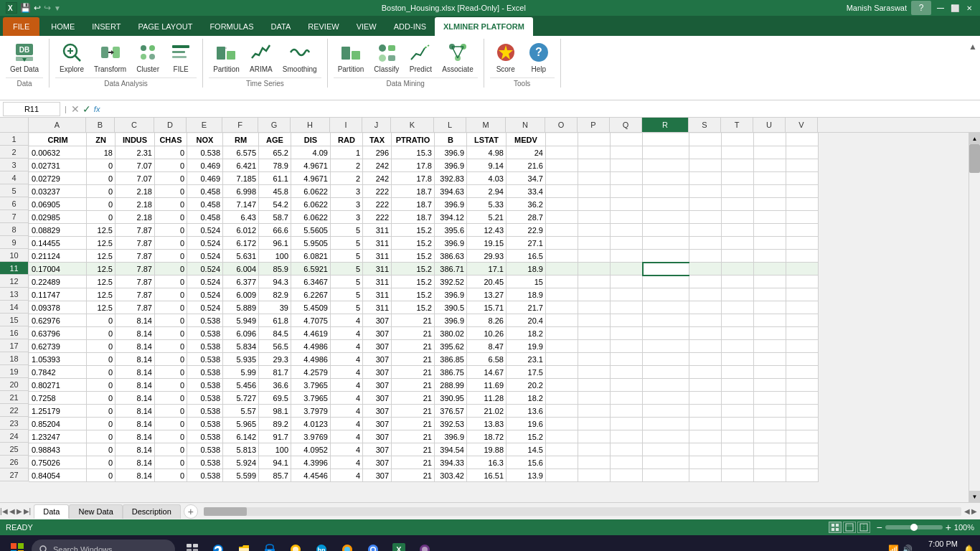 The image size is (980, 551). I want to click on cell-O17, so click(562, 347).